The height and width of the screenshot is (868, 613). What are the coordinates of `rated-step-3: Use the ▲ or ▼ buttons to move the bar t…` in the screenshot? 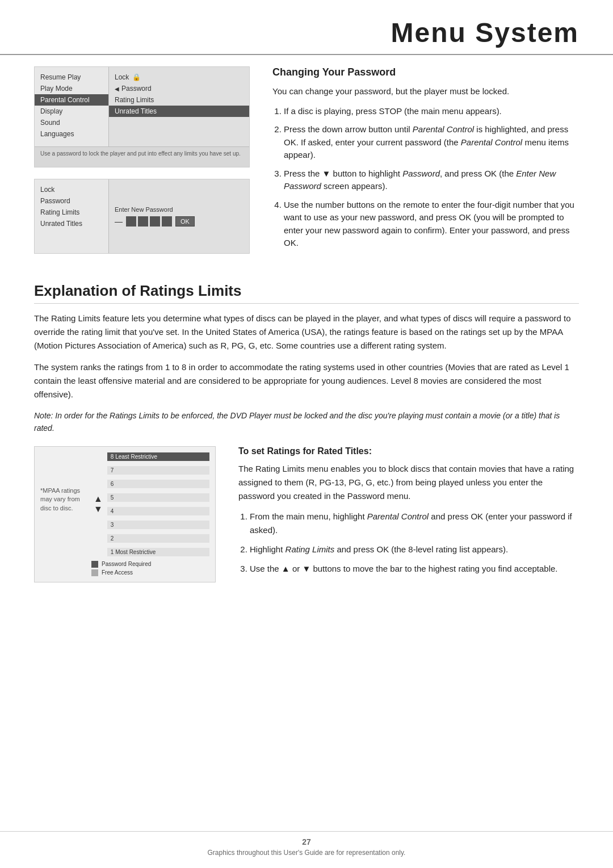 It's located at (414, 569).